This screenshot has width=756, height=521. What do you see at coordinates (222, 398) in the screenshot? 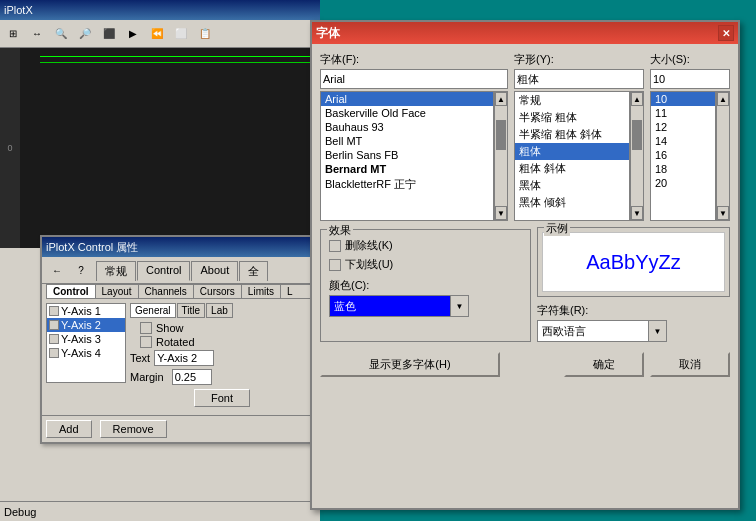
I see `font-button: Font` at bounding box center [222, 398].